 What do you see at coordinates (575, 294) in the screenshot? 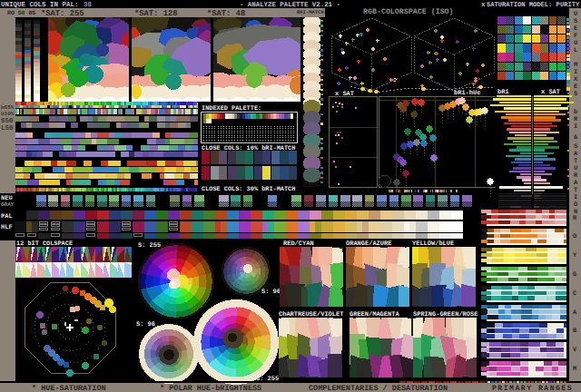
I see `svg-text: C` at bounding box center [575, 294].